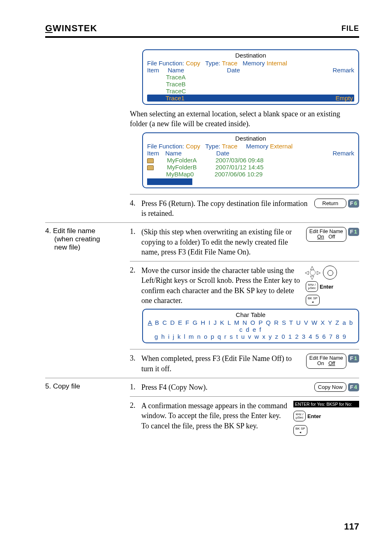  I want to click on step-text: Press F6 (Return). The copy destination …, so click(226, 209).